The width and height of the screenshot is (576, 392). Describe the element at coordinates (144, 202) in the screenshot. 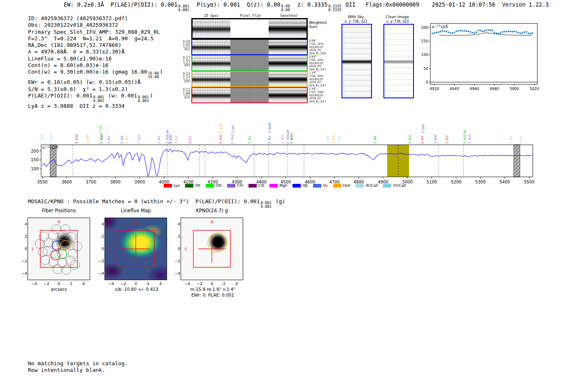

I see `text-run: MOSAIC/KPNO : Possible Matches = 0 (with…` at that location.